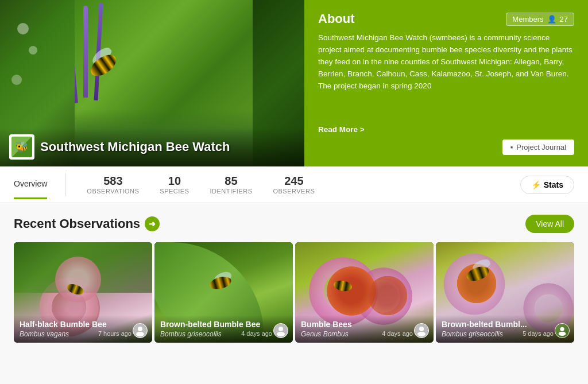 Image resolution: width=588 pixels, height=384 pixels. What do you see at coordinates (77, 224) in the screenshot?
I see `recent-obs-title: Recent Observations` at bounding box center [77, 224].